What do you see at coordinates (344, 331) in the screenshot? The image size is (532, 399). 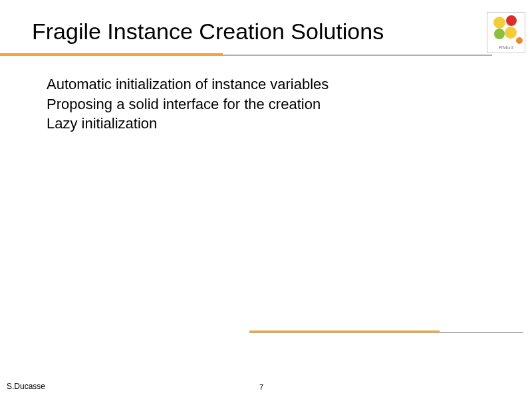 I see `lower-rule-accent` at bounding box center [344, 331].